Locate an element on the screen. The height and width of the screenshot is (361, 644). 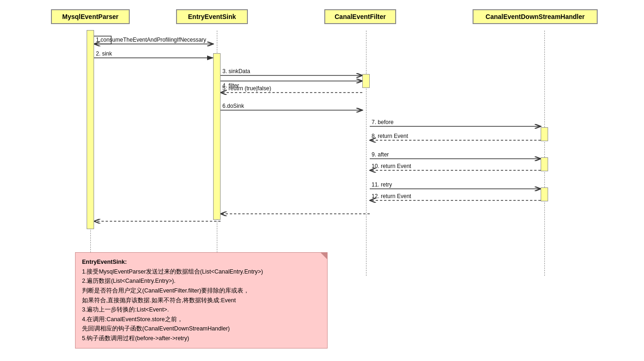
note-line-3: 判断是否符合用户定义(CanalEventFilter.filter)要排除的库… is located at coordinates (201, 291).